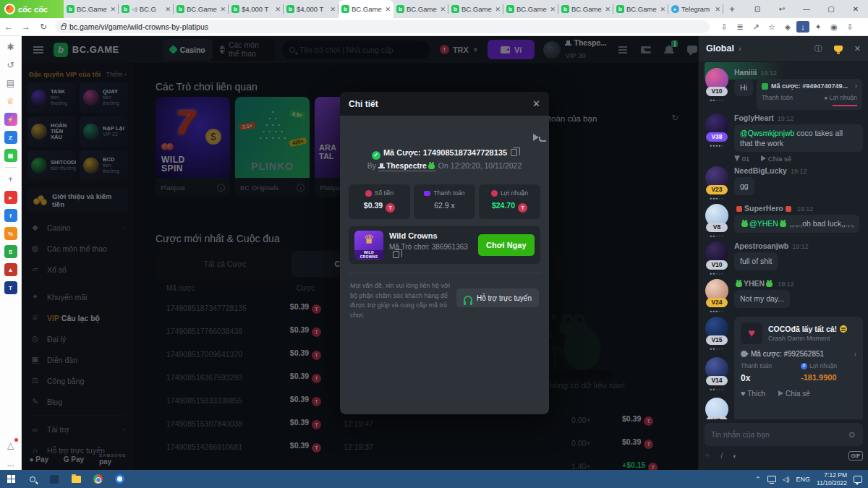 This screenshot has width=868, height=488. I want to click on action-center-icon, so click(858, 479).